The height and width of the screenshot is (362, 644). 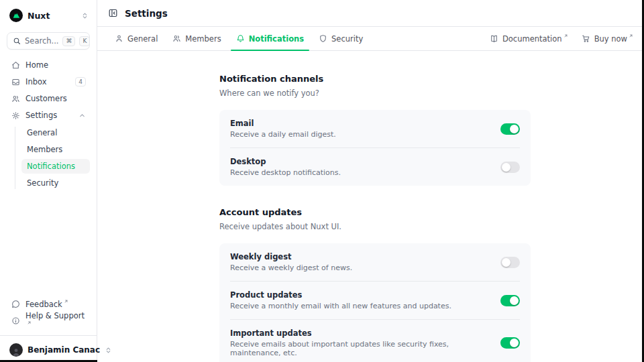 I want to click on settings-tabs: General Members Notifications, so click(x=239, y=39).